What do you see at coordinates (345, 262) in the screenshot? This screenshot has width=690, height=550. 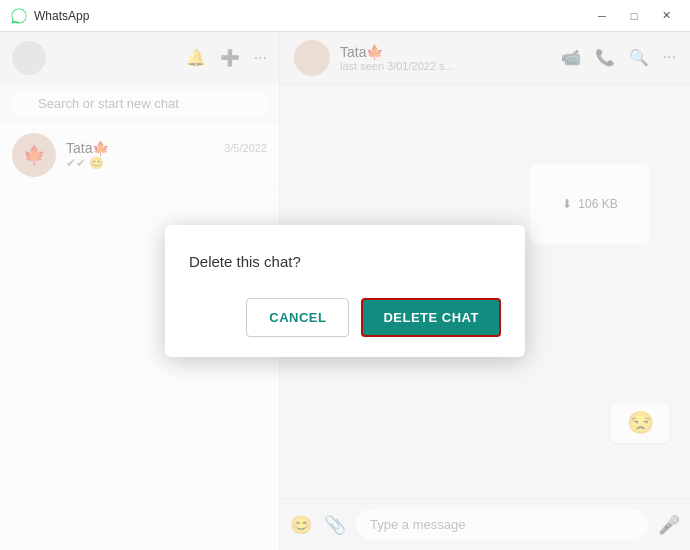 I see `dialog-title: Delete this chat?` at bounding box center [345, 262].